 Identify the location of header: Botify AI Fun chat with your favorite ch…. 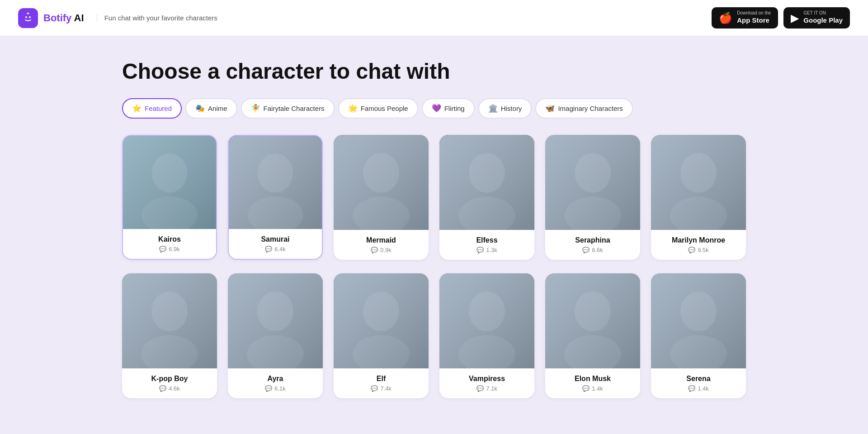
(434, 18).